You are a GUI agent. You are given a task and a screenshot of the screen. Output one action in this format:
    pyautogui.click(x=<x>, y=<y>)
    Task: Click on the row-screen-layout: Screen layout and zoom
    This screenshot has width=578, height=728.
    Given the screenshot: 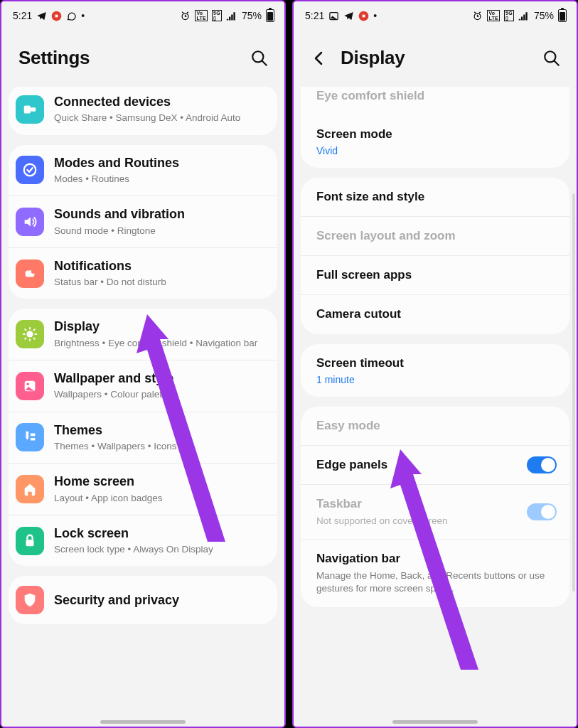 What is the action you would take?
    pyautogui.click(x=435, y=236)
    